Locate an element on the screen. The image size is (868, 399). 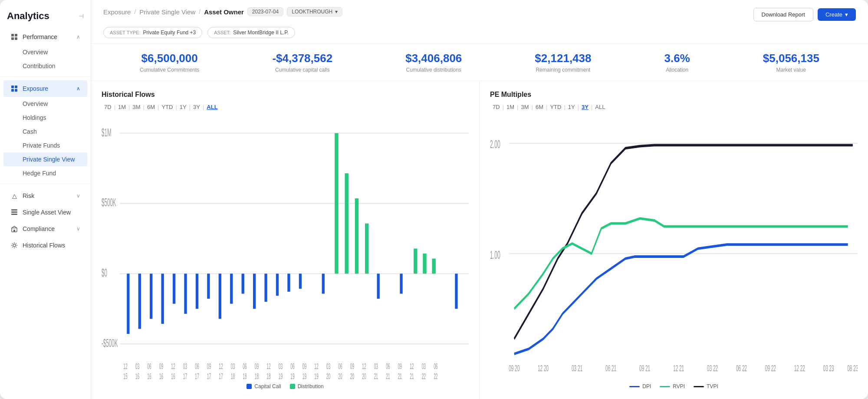
tf-ytd-hist: YTD is located at coordinates (167, 107).